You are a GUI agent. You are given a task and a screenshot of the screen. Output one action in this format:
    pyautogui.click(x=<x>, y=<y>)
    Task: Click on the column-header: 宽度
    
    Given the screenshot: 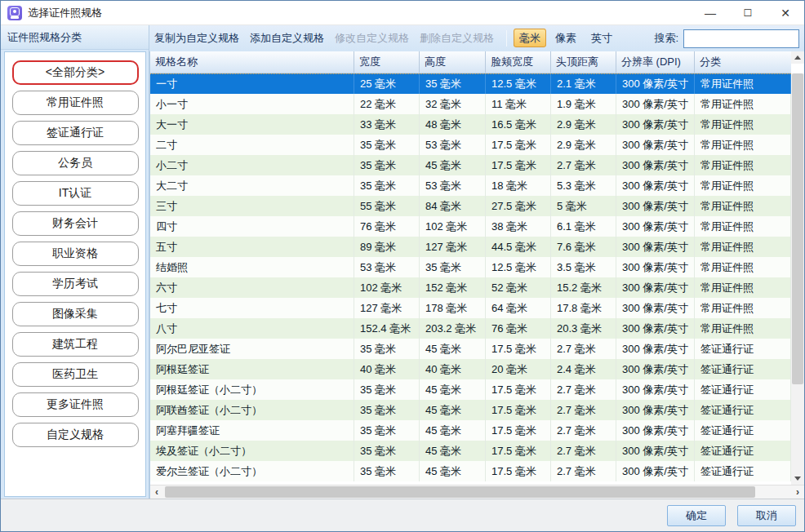 What is the action you would take?
    pyautogui.click(x=387, y=62)
    